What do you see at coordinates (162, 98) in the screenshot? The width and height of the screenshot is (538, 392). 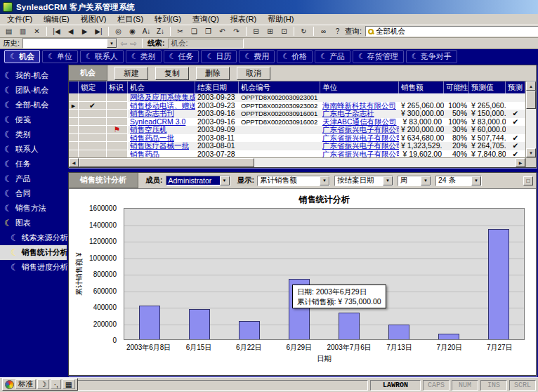 I see `cell-subject: 网络及应用系统集成` at bounding box center [162, 98].